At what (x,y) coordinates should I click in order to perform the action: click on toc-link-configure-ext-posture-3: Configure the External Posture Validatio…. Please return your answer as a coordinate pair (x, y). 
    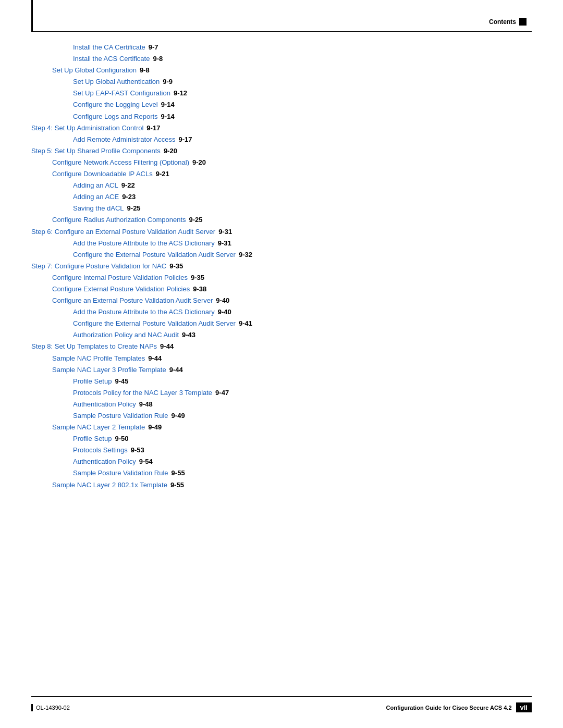
    Looking at the image, I should click on (154, 324).